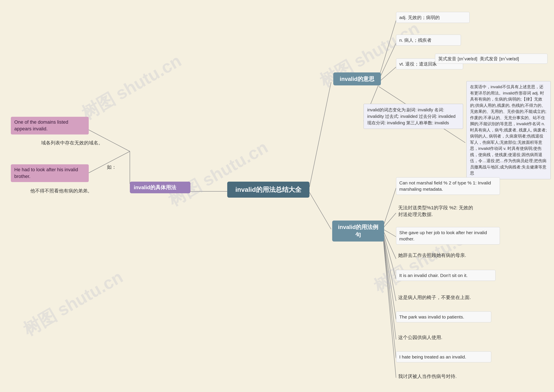 The width and height of the screenshot is (554, 392). Describe the element at coordinates (73, 303) in the screenshot. I see `watermark-1: 树图 shutu.cn` at that location.